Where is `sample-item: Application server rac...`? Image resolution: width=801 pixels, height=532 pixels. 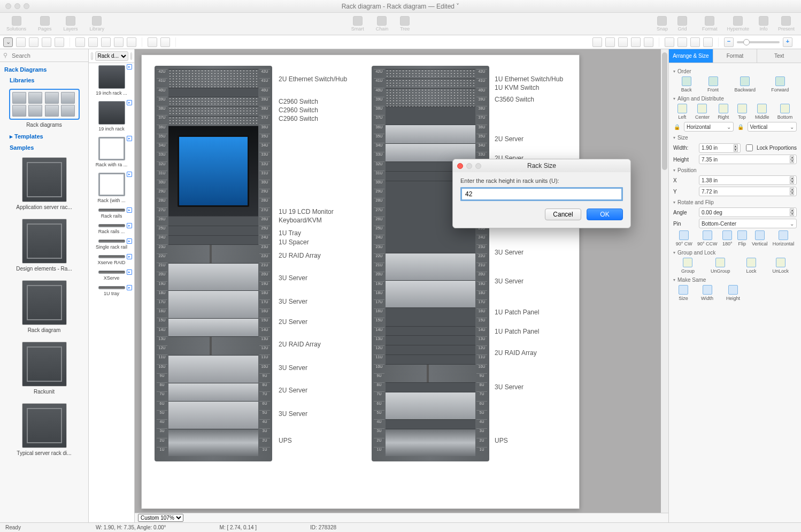 sample-item: Application server rac... is located at coordinates (44, 184).